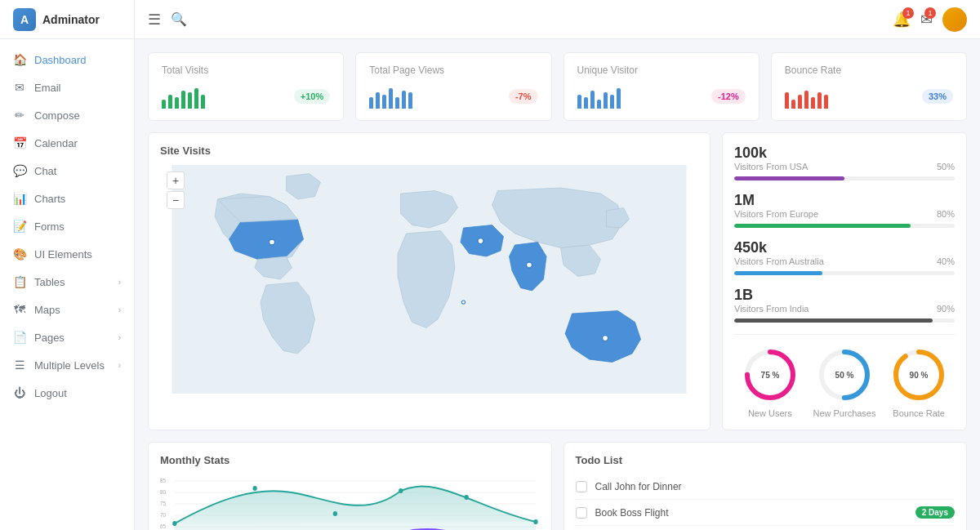 This screenshot has height=530, width=980. I want to click on notification-badge: 1, so click(908, 13).